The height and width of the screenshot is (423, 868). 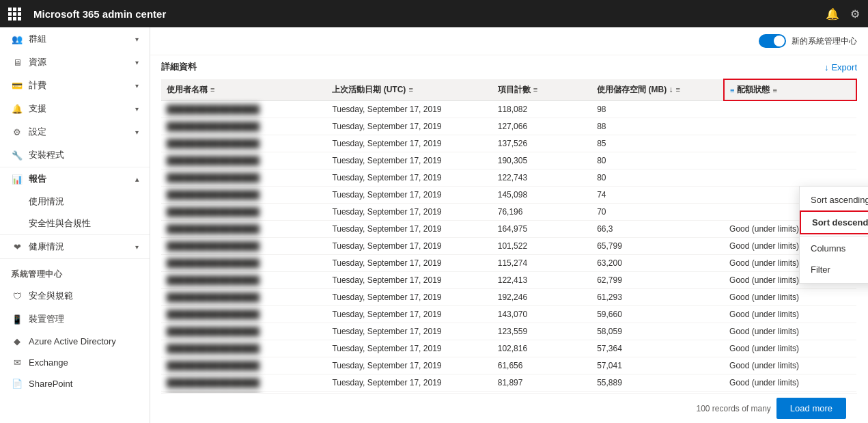 What do you see at coordinates (187, 90) in the screenshot?
I see `col-username-label: 使用者名稱` at bounding box center [187, 90].